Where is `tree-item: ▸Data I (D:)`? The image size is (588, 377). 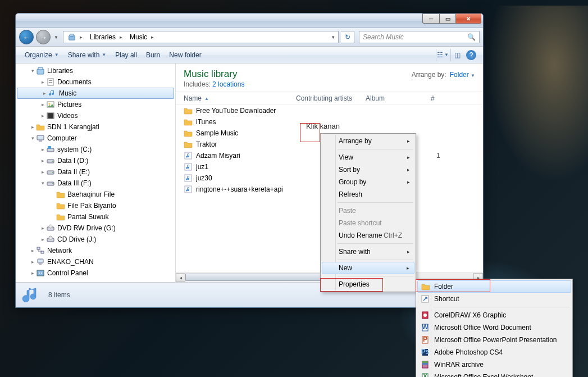
tree-item: ▸Data I (D:) is located at coordinates (95, 161).